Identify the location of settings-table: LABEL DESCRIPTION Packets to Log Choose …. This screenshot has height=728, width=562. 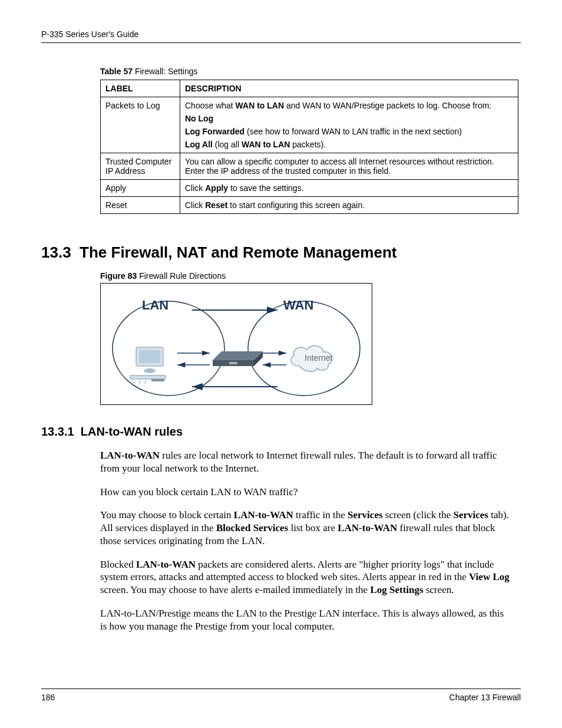
(309, 147).